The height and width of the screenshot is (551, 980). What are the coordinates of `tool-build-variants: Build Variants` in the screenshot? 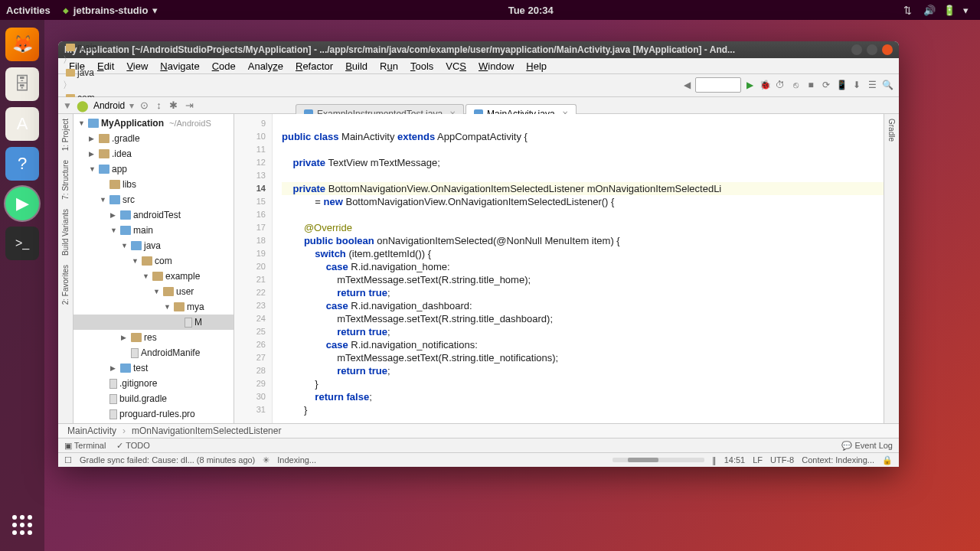 It's located at (66, 233).